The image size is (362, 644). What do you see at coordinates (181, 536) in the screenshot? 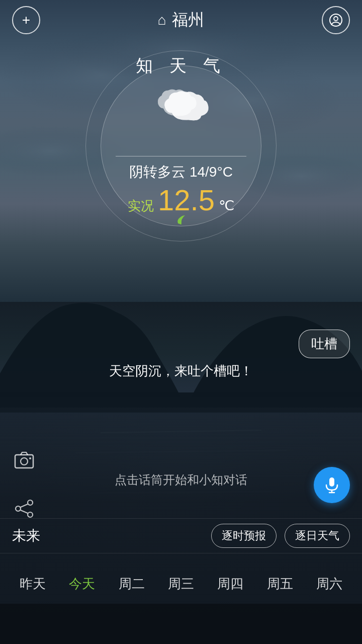
I see `nav-tabs: 未来 逐时预报 逐日天气` at bounding box center [181, 536].